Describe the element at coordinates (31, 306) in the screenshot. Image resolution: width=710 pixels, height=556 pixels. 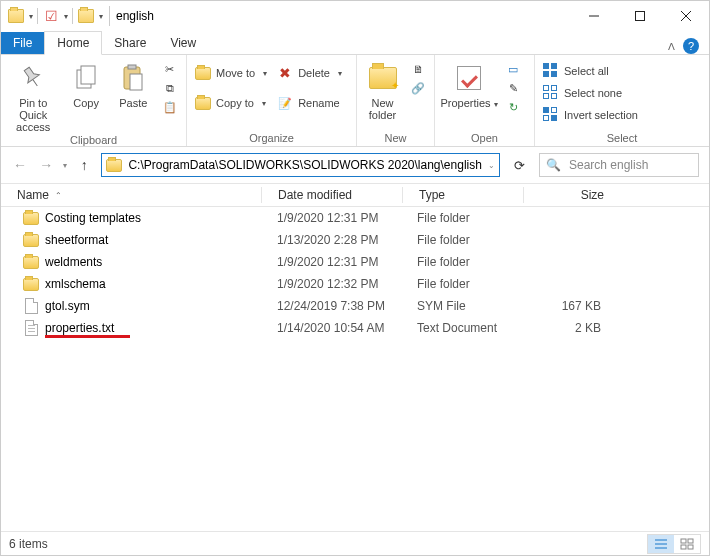
I see `file-icon` at that location.